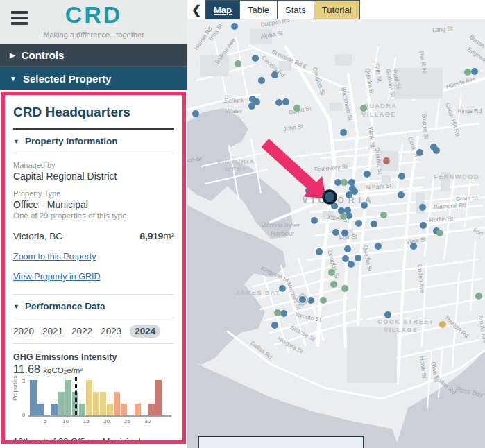 This screenshot has width=485, height=448. Describe the element at coordinates (450, 205) in the screenshot. I see `map-street-label: Balmoral Rd` at that location.